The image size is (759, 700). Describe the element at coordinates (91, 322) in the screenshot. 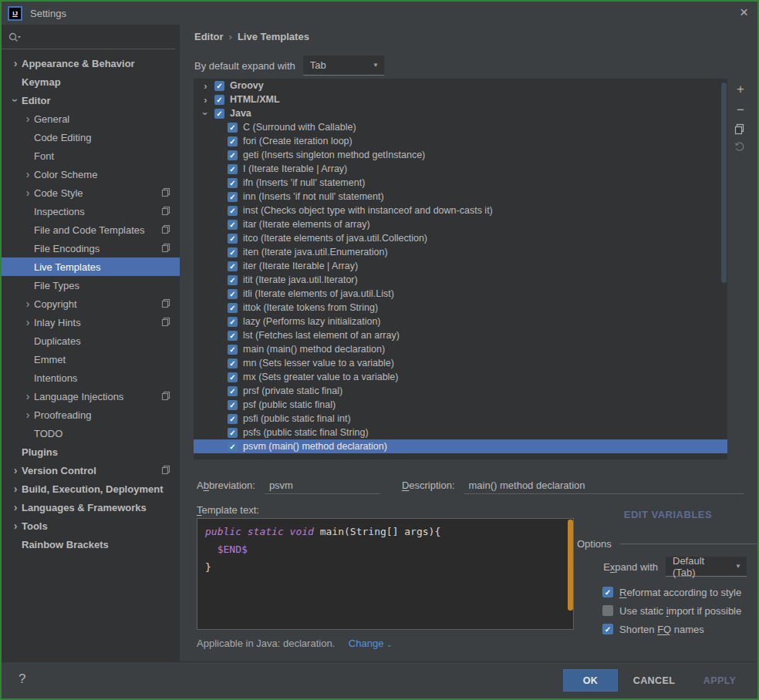

I see `sidebar-item-inlay-hints: Inlay Hints` at that location.